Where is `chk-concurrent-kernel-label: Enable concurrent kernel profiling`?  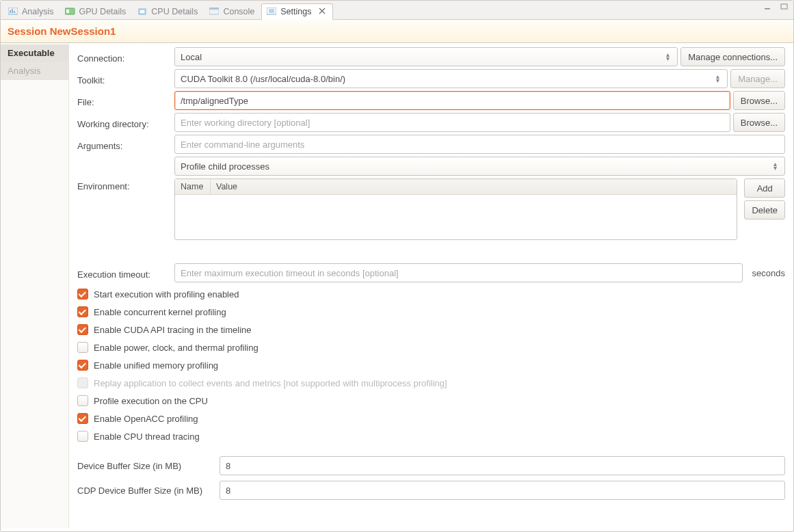 chk-concurrent-kernel-label: Enable concurrent kernel profiling is located at coordinates (160, 312).